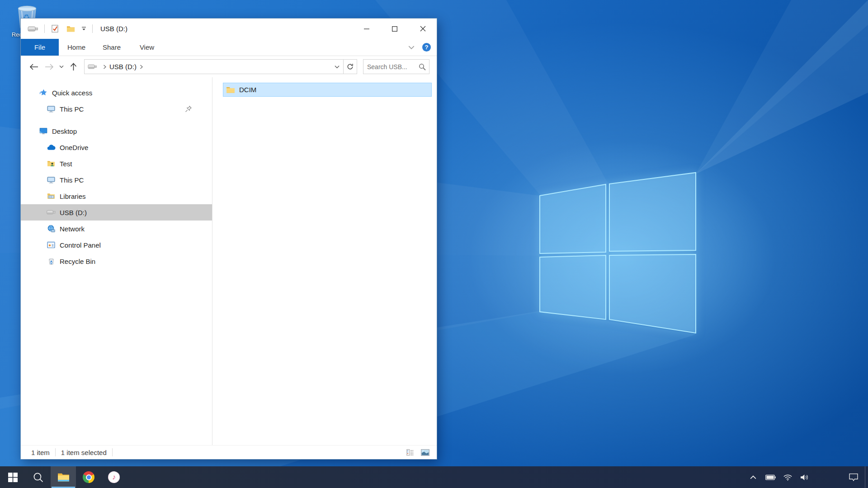 The width and height of the screenshot is (868, 488). I want to click on refresh-button, so click(350, 67).